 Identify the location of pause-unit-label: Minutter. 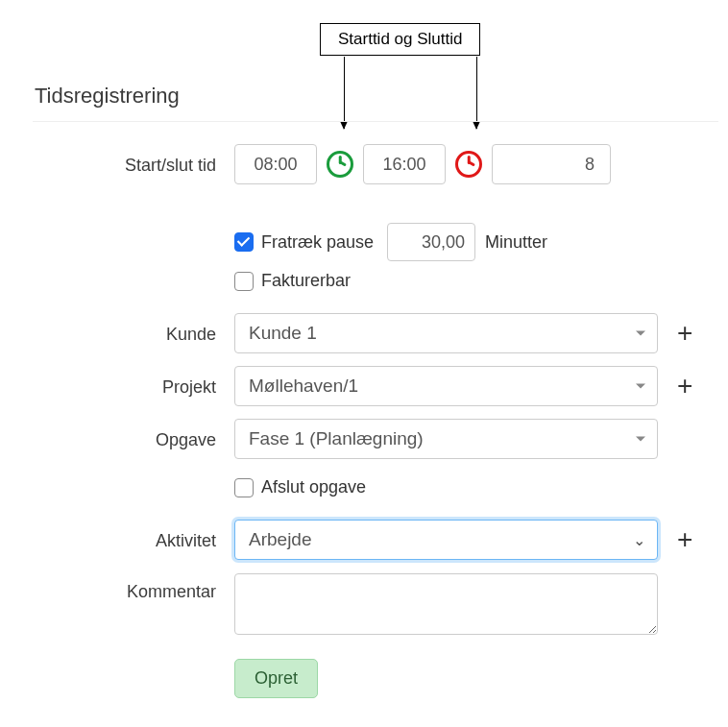
(517, 242).